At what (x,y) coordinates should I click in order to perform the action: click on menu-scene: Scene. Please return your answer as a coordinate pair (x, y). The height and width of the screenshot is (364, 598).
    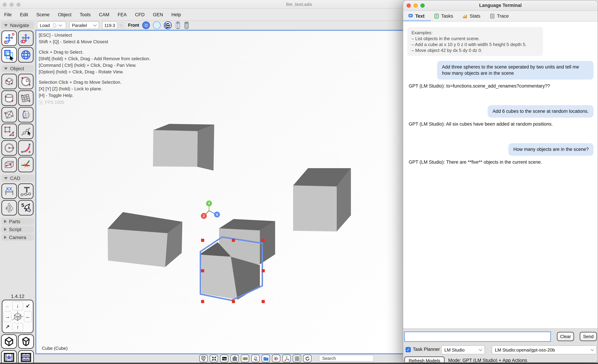
    Looking at the image, I should click on (43, 15).